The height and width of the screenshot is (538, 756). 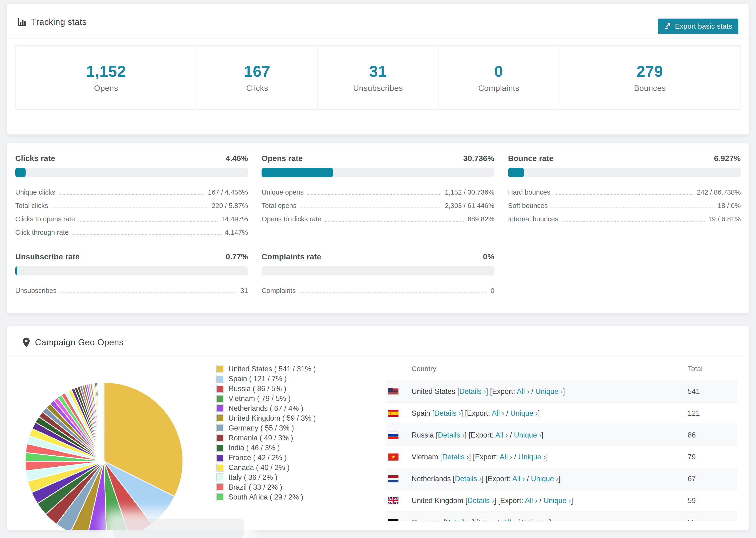 What do you see at coordinates (378, 275) in the screenshot?
I see `rate-block-complaints-rate: Complaints rate 0% Complaints 0` at bounding box center [378, 275].